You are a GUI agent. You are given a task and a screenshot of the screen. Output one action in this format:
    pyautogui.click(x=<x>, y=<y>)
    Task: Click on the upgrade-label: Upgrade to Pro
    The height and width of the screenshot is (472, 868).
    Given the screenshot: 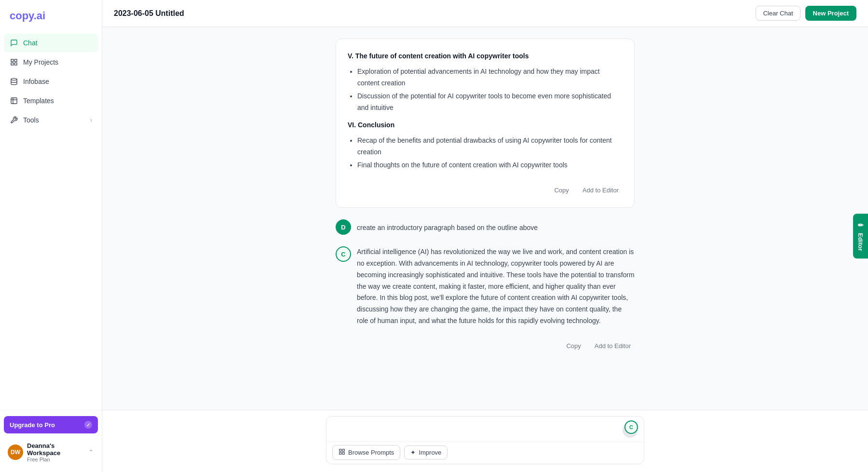 What is the action you would take?
    pyautogui.click(x=32, y=425)
    